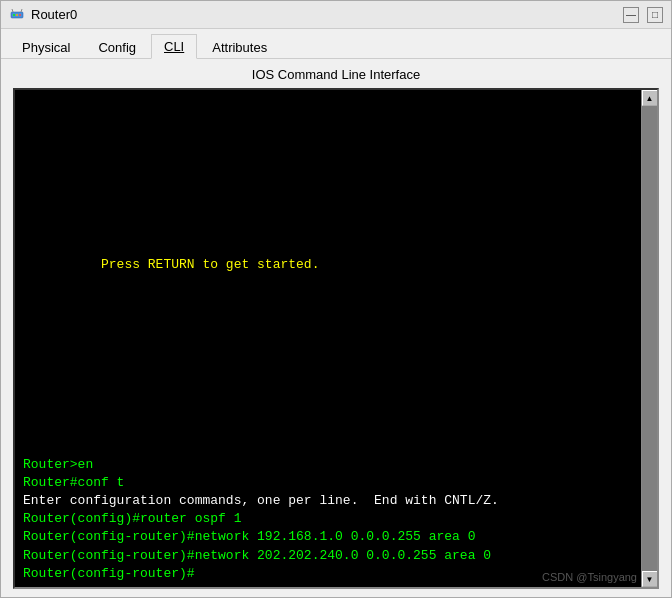 The width and height of the screenshot is (672, 598). Describe the element at coordinates (631, 15) in the screenshot. I see `minimize-button: —` at that location.